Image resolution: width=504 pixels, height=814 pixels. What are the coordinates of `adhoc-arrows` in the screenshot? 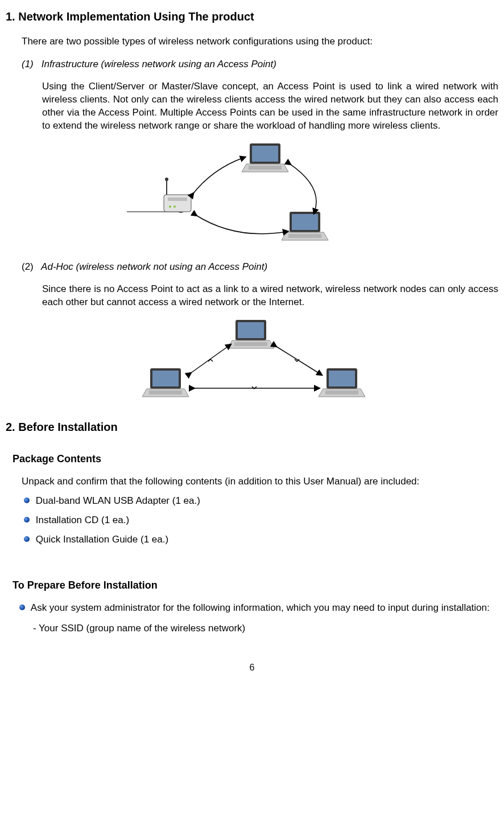 It's located at (255, 367).